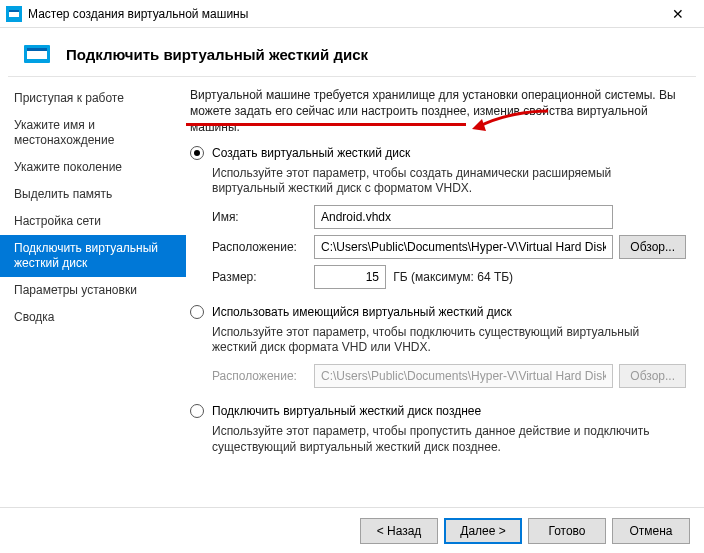  I want to click on annotation-arrow-icon, so click(510, 124).